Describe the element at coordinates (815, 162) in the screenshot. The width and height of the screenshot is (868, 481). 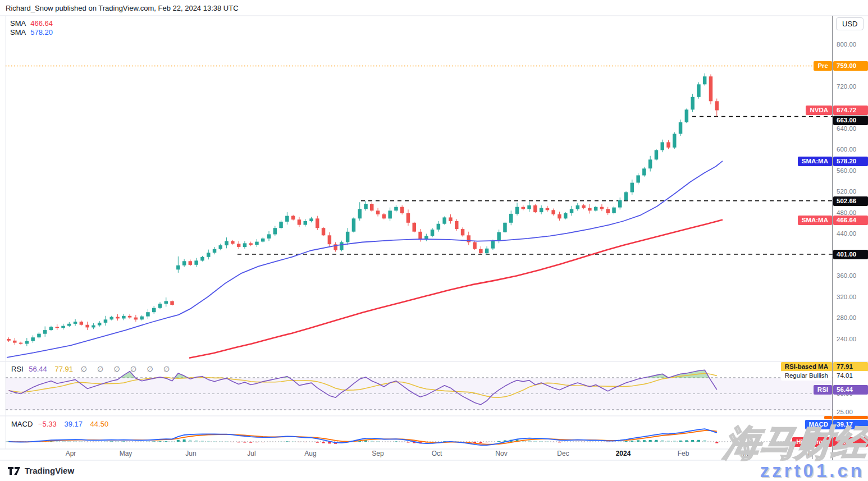
I see `sma-slow-axis-label: SMA:MA` at that location.